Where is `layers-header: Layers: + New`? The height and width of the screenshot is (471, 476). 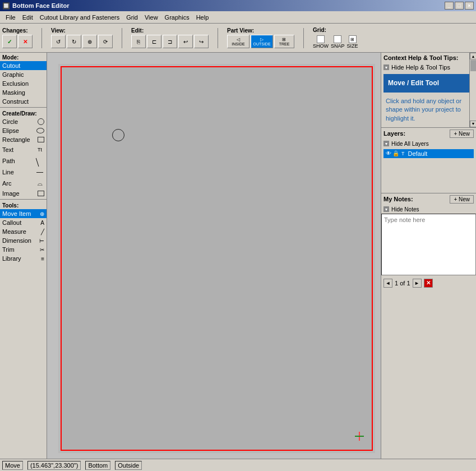
layers-header: Layers: + New is located at coordinates (428, 133).